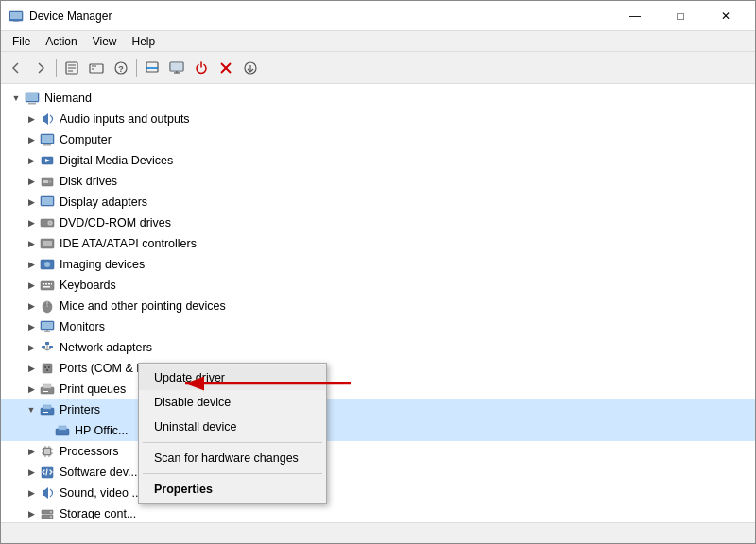  What do you see at coordinates (378, 264) in the screenshot?
I see `tree-item-imaging: ▶ Imaging devices` at bounding box center [378, 264].